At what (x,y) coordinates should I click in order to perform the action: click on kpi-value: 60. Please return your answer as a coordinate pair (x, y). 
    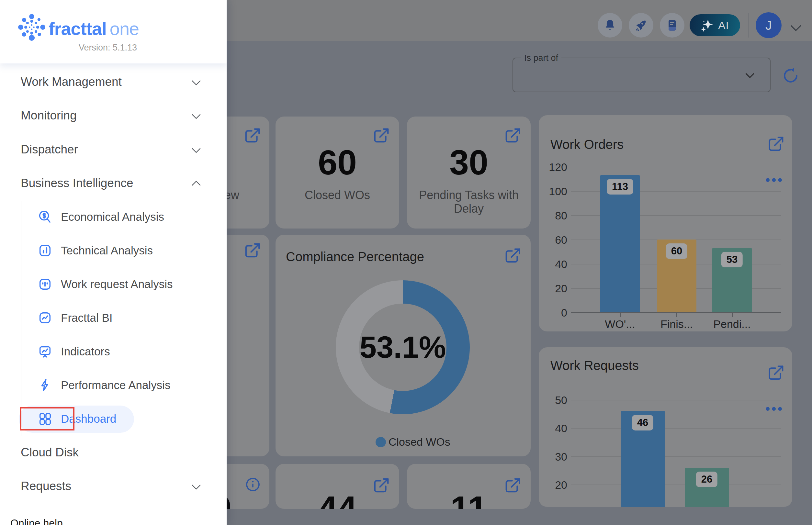
    Looking at the image, I should click on (338, 162).